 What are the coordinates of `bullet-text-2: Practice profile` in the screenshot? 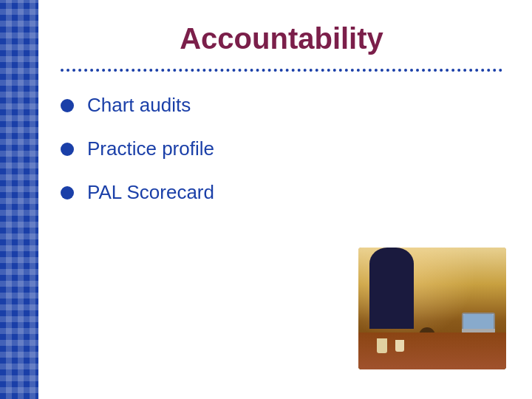 It's located at (151, 149).